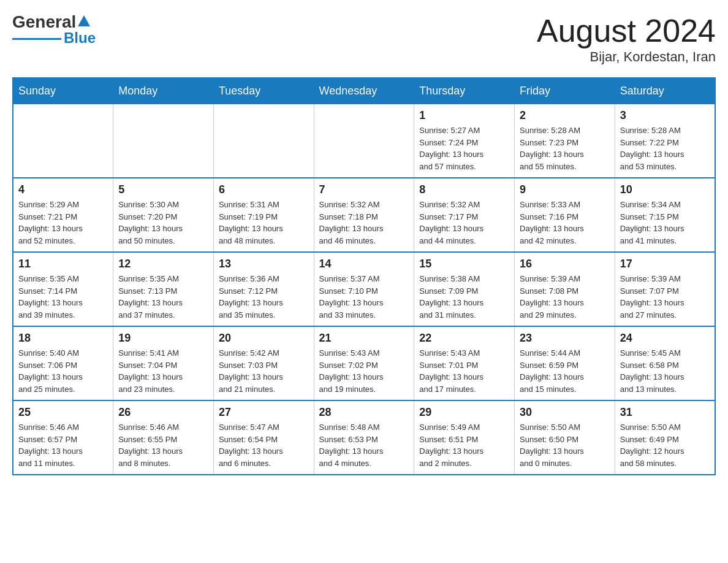  Describe the element at coordinates (464, 115) in the screenshot. I see `day-number: 1` at that location.